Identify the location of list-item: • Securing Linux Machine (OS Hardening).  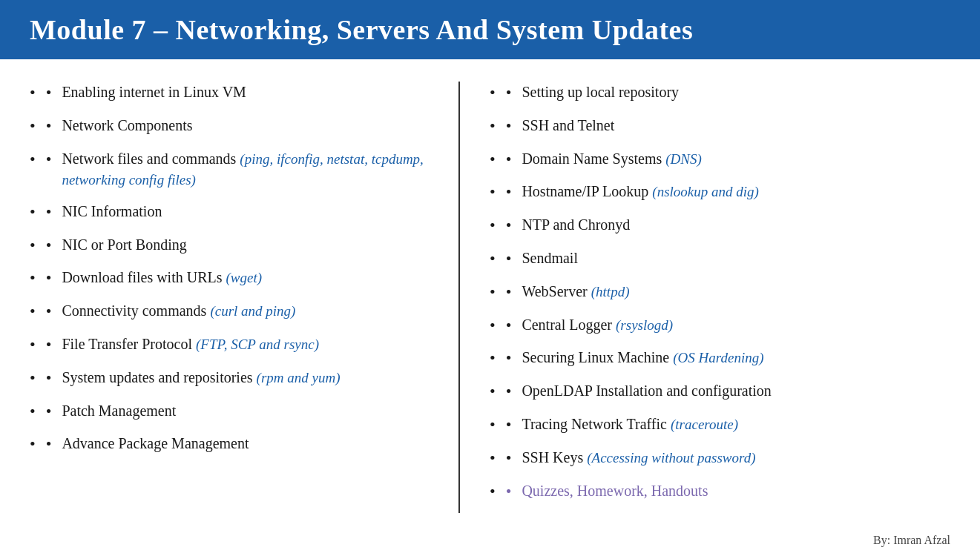
(720, 359).